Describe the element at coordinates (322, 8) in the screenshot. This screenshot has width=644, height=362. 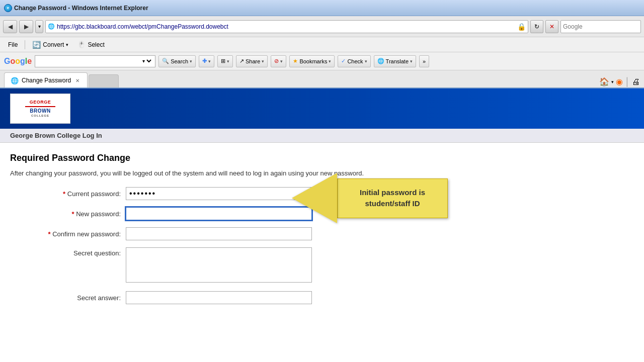
I see `title-bar: e Change Password - Windows Internet Exp…` at that location.